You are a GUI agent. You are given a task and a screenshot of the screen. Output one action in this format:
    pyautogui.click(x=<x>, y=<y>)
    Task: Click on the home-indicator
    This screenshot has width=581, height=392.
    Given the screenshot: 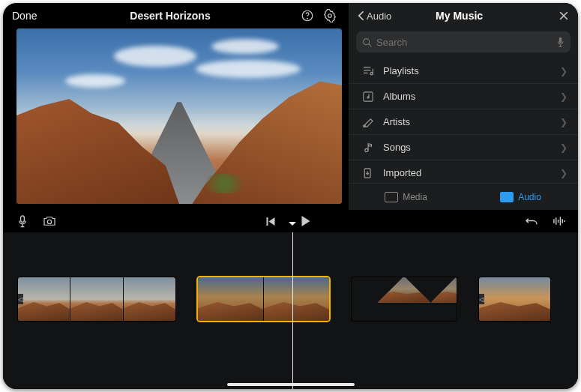 What is the action you would take?
    pyautogui.click(x=291, y=385)
    